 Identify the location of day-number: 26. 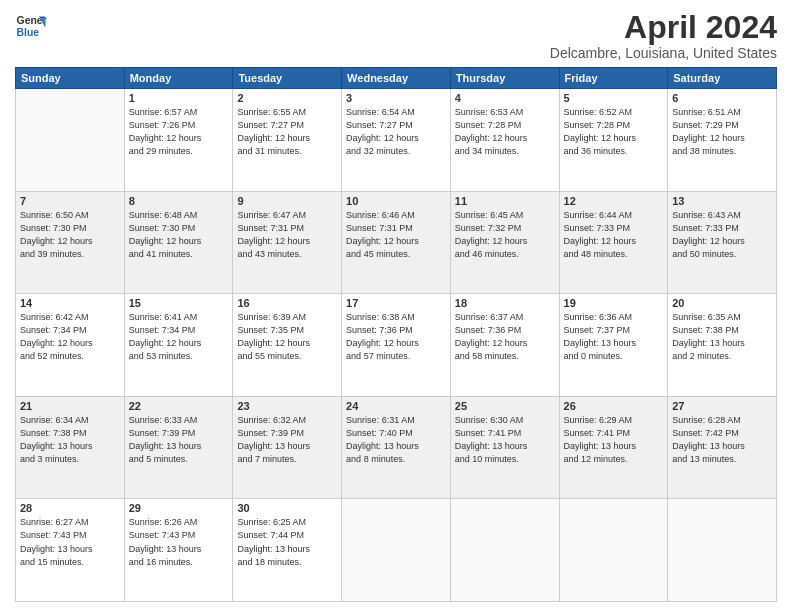
(614, 406).